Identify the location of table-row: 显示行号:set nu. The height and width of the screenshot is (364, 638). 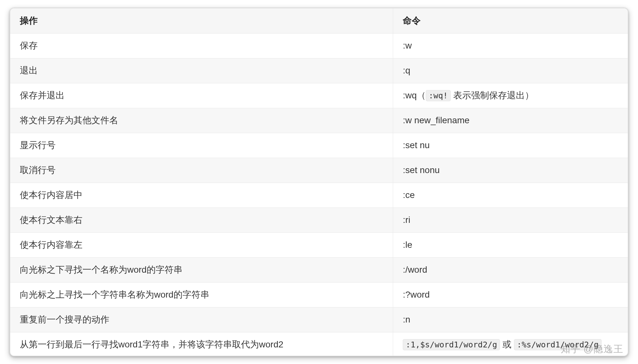
(319, 145).